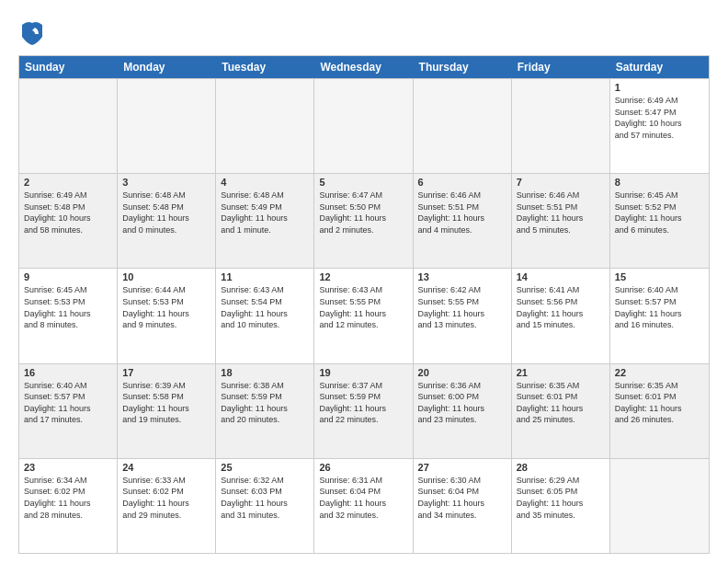  I want to click on day-number: 14, so click(561, 277).